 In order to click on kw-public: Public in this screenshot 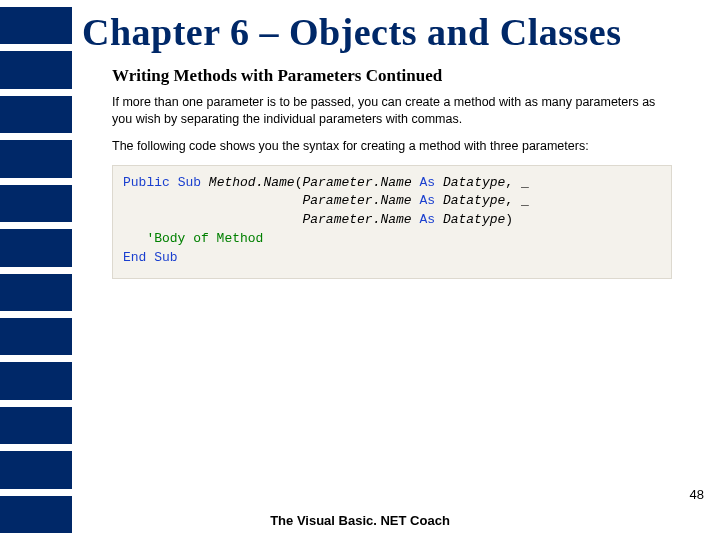, I will do `click(146, 182)`.